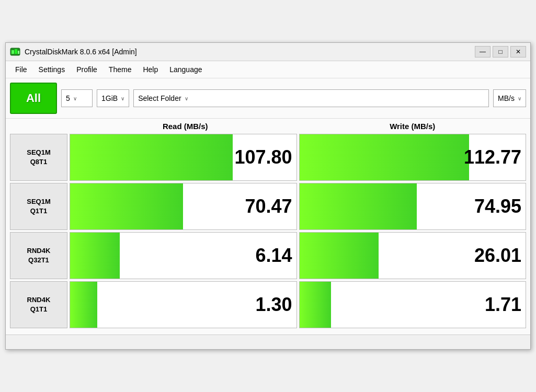 Image resolution: width=536 pixels, height=392 pixels. I want to click on row-label-2: RND4KQ32T1, so click(39, 256).